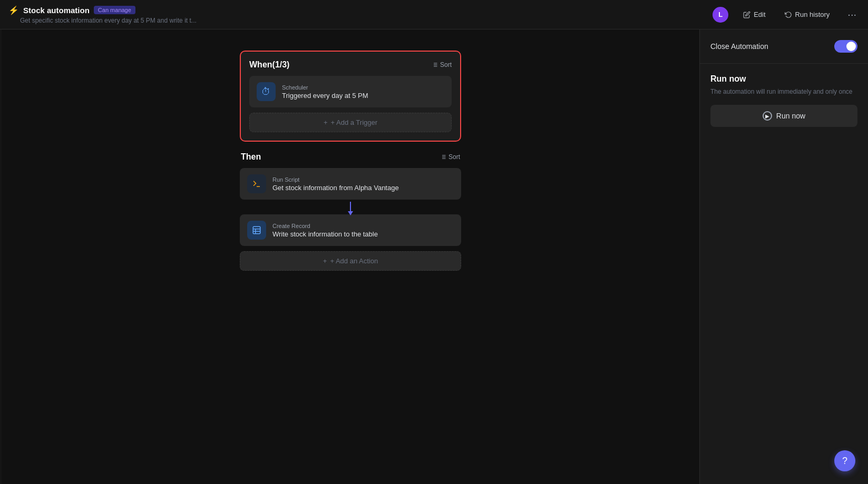  I want to click on automation-icon: ⚡, so click(14, 11).